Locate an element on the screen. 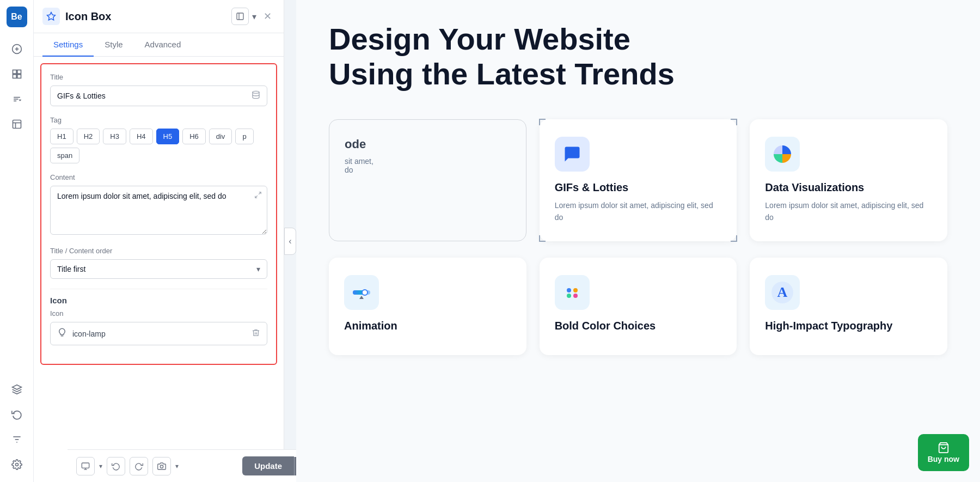  data-vis-card-text: Lorem ipsum dolor sit amet, adipiscing e… is located at coordinates (848, 211).